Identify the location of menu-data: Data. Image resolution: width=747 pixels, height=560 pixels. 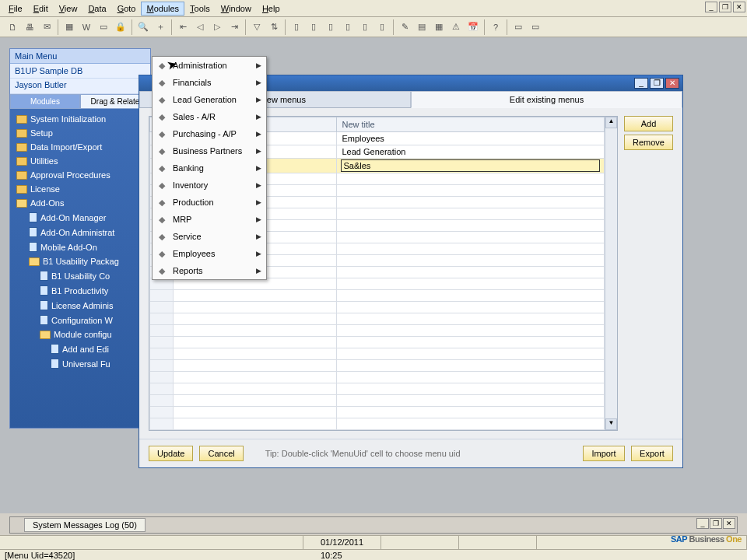
(96, 9).